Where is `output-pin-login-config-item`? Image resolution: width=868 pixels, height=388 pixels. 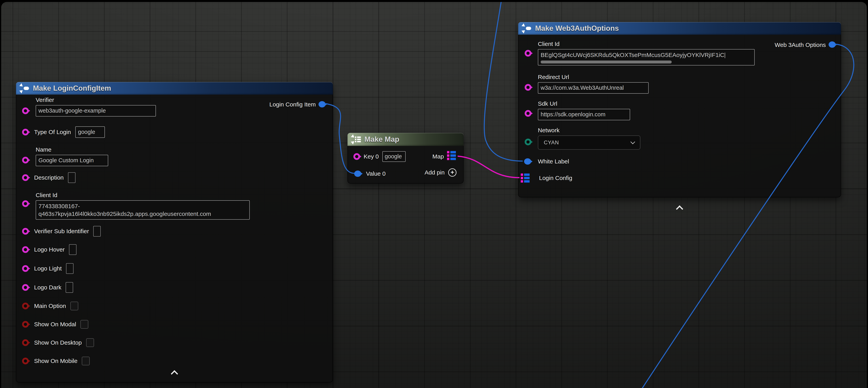
output-pin-login-config-item is located at coordinates (322, 105).